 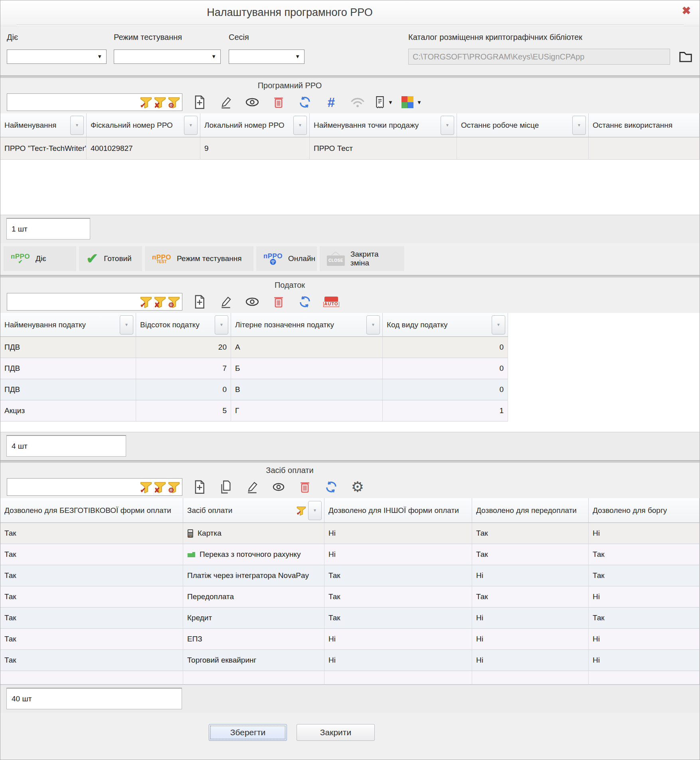 I want to click on rro-section-title: Програмний РРО, so click(x=290, y=85).